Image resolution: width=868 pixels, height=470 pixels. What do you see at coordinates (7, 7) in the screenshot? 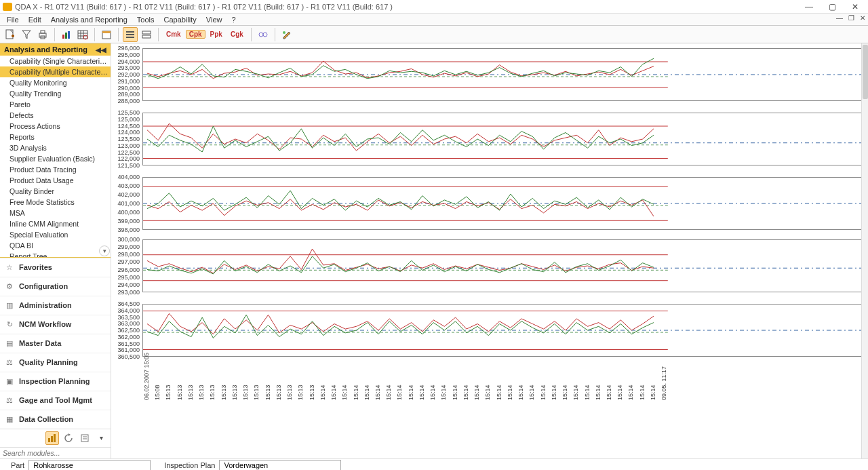
I see `app-icon` at bounding box center [7, 7].